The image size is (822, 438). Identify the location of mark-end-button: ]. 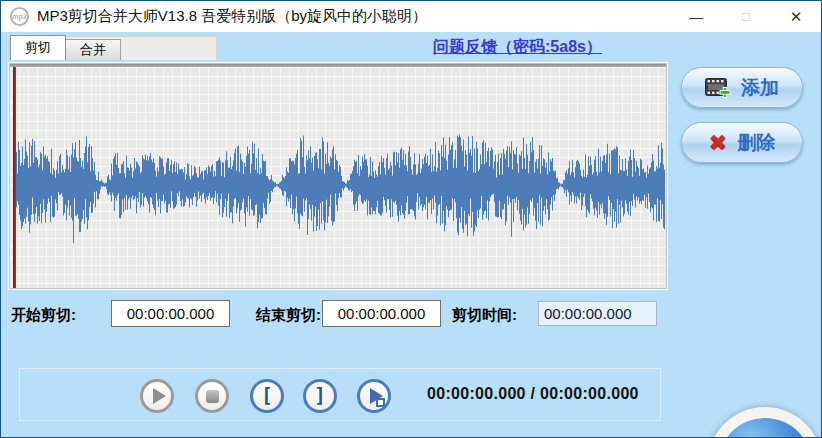
(320, 396).